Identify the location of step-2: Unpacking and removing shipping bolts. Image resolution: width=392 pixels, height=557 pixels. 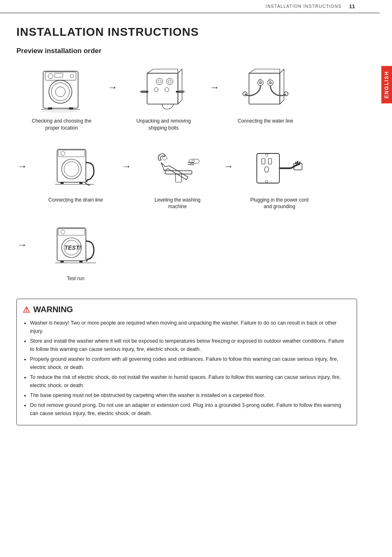
(164, 98).